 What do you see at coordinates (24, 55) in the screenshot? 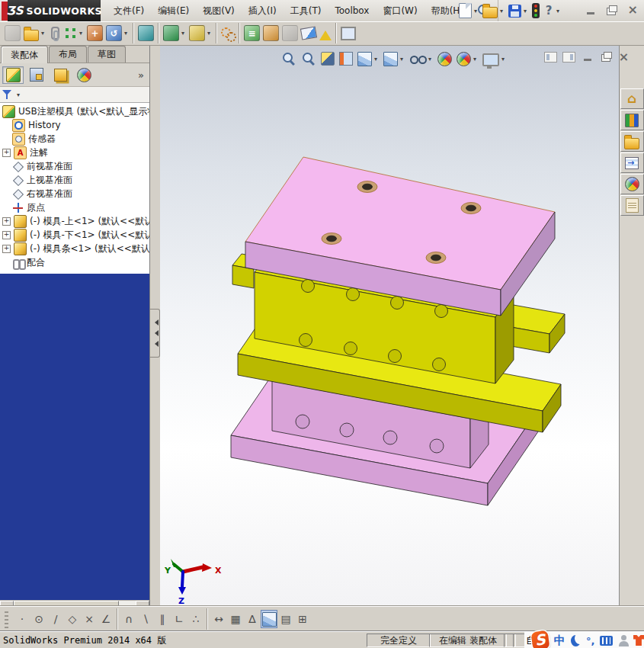
I see `tab-装配体: 装配体` at bounding box center [24, 55].